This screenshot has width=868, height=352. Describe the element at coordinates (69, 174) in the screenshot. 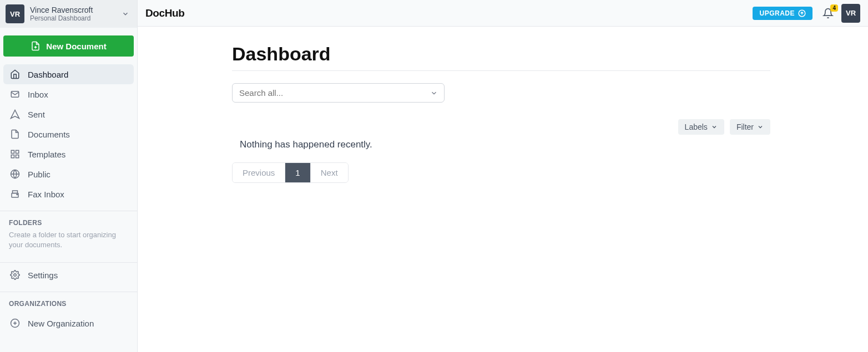

I see `nav-public: Public` at that location.